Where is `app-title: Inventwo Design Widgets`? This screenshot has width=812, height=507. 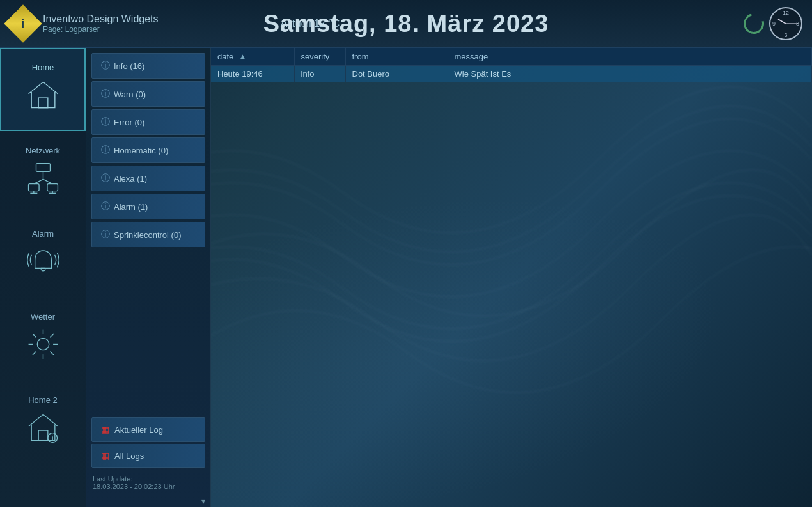 app-title: Inventwo Design Widgets is located at coordinates (101, 19).